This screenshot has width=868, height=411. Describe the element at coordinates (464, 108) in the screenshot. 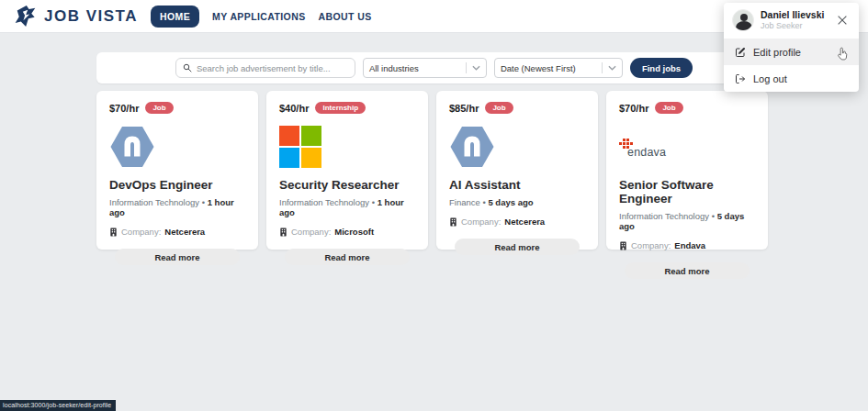

I see `job-price: $85/hr` at that location.